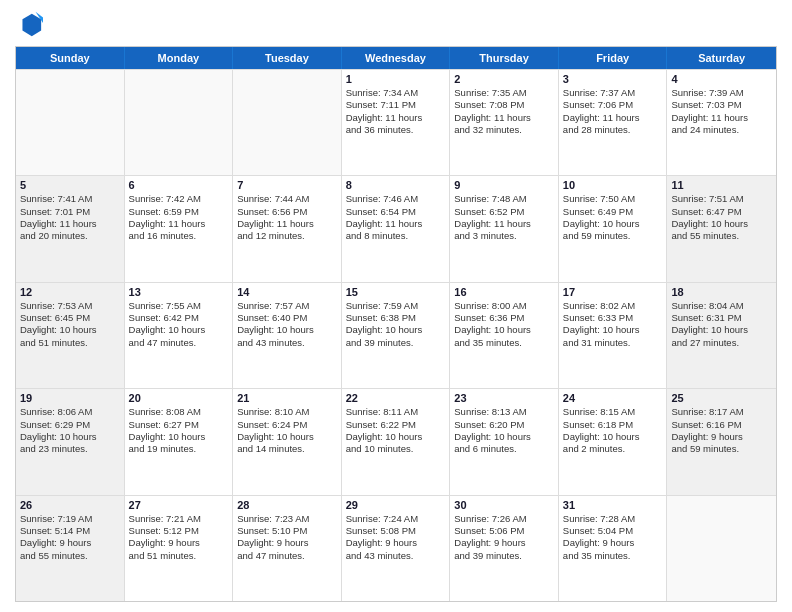  Describe the element at coordinates (613, 425) in the screenshot. I see `day-info-text: Sunset: 6:18 PM` at that location.